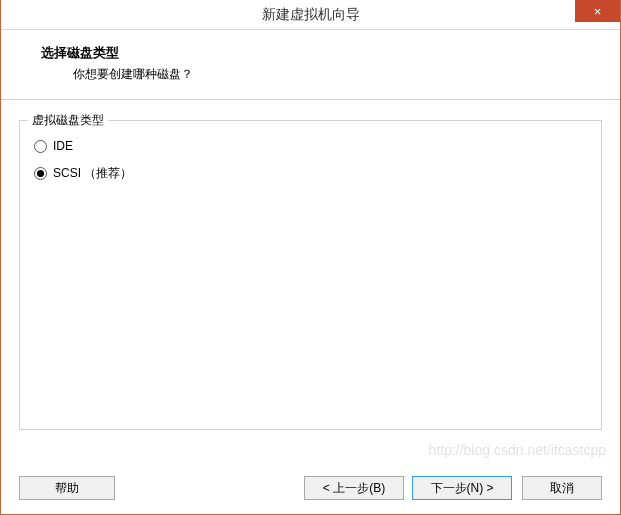 The image size is (621, 515). I want to click on cancel-button: 取消, so click(562, 488).